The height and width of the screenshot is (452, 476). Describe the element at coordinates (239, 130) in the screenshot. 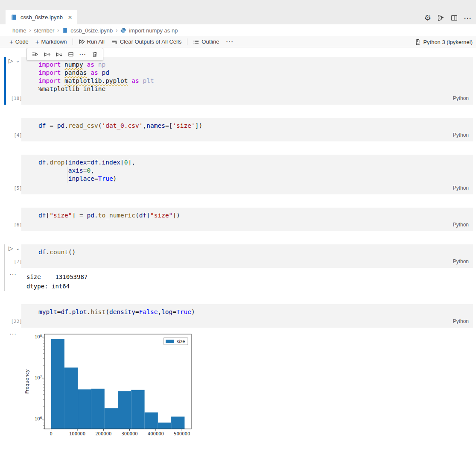

I see `notebook-cell: [4]df = pd.read_csv('dat_0.csv',names=['…` at that location.